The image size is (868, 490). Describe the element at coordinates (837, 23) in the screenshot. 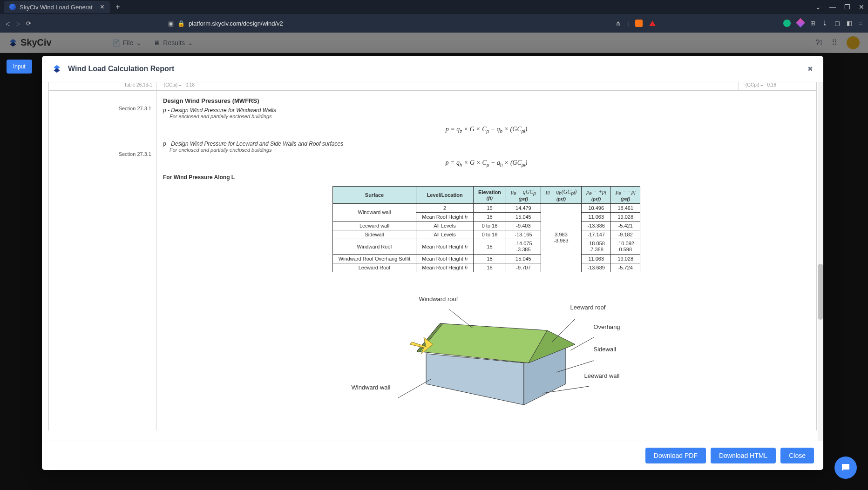

I see `open-tab-icon: ▢` at that location.